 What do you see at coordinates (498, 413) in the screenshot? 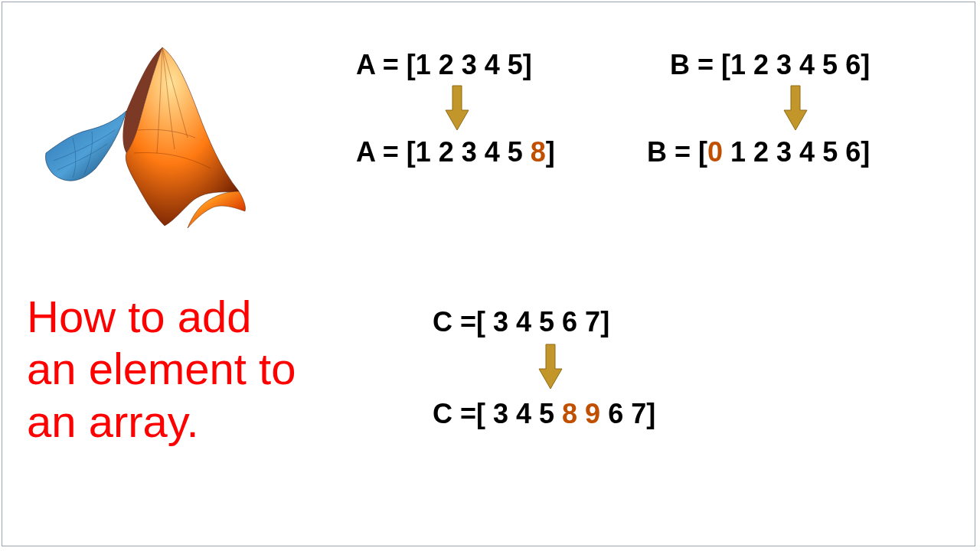
I see `array-C-after-prefix: C =[ 3 4 5` at bounding box center [498, 413].